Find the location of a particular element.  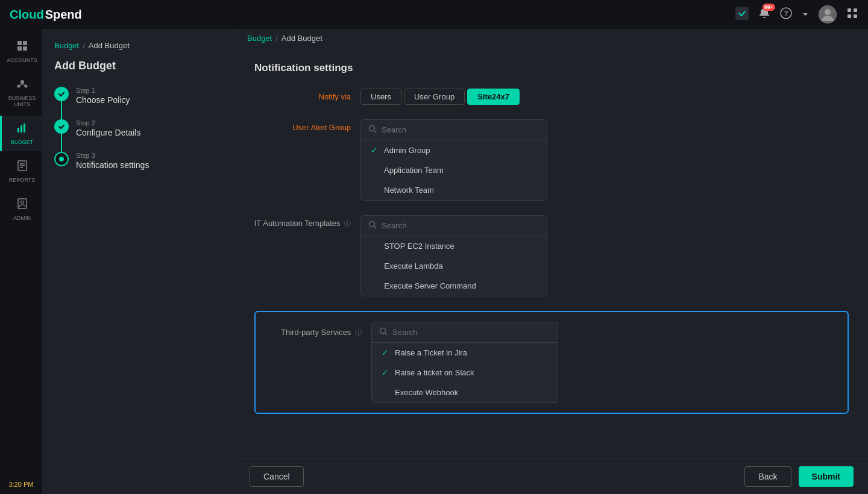

step3-circle is located at coordinates (61, 159).